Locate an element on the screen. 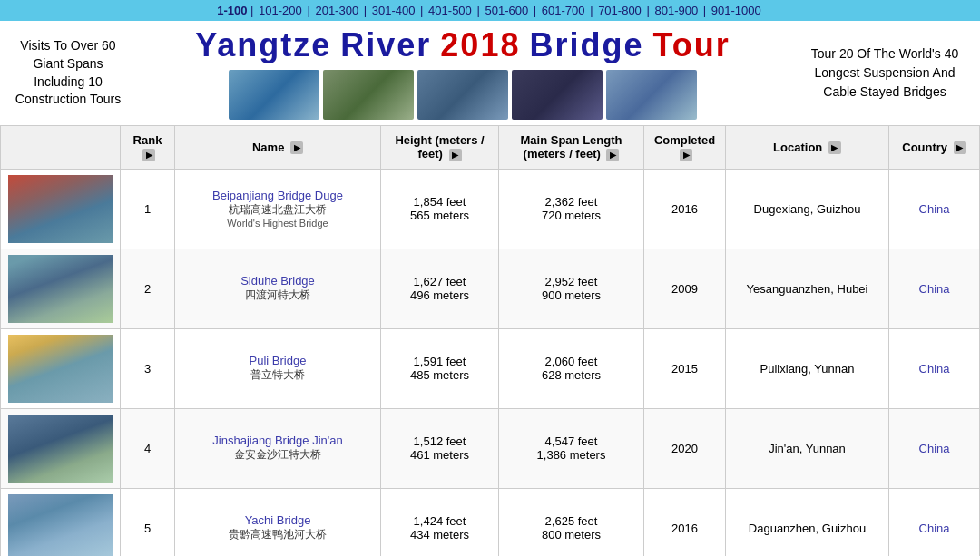  table-header-row: Rank ▶ Name ▶ Height (meters / feet) ▶ M… is located at coordinates (490, 148).